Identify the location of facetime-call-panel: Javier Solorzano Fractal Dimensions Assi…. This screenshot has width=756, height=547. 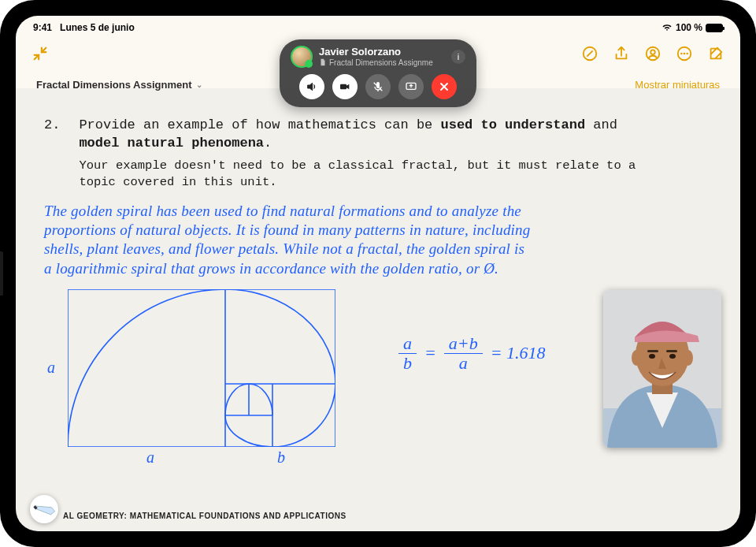
(378, 73).